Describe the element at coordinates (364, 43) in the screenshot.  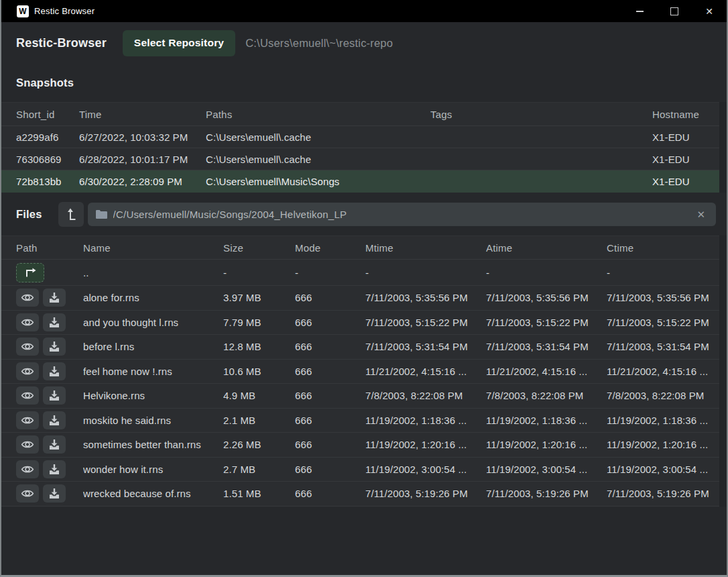
I see `app-header: Restic-Browser Select Repository C:\User…` at that location.